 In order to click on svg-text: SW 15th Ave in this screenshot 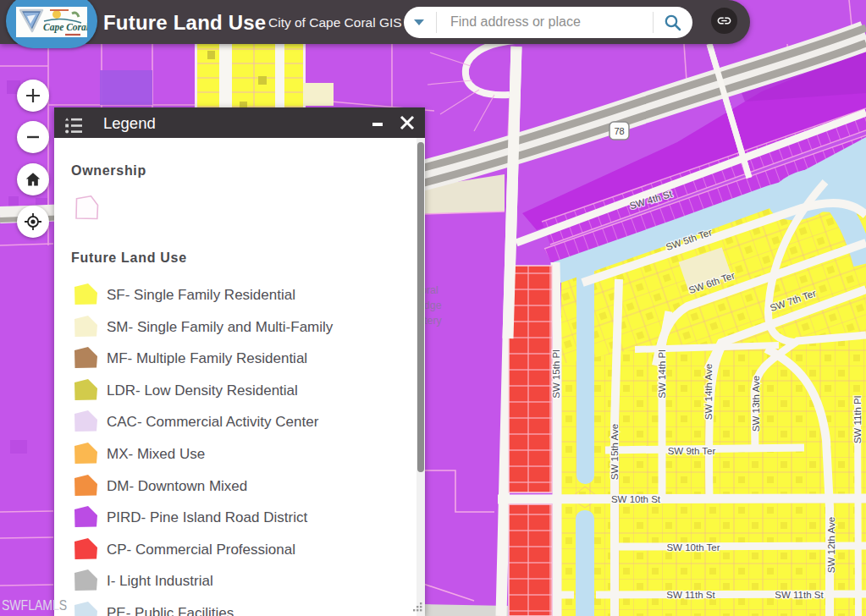, I will do `click(615, 452)`.